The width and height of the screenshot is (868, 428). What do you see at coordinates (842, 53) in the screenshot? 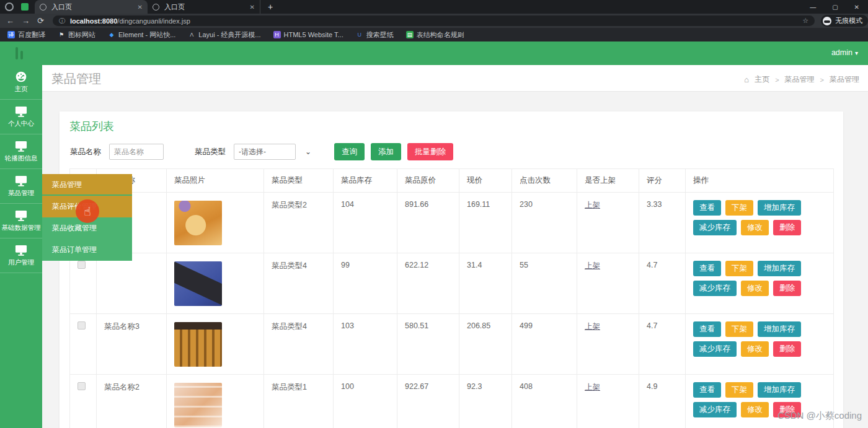
I see `username: admin` at bounding box center [842, 53].